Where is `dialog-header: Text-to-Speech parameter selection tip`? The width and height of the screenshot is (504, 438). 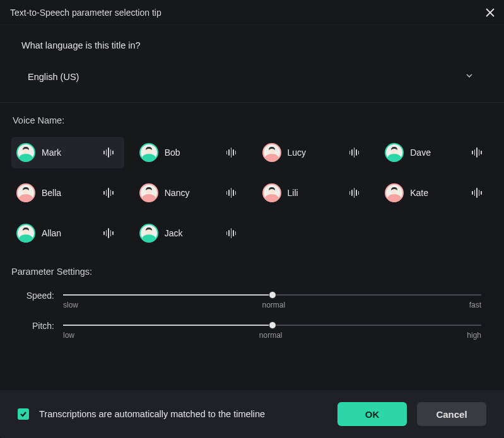
dialog-header: Text-to-Speech parameter selection tip is located at coordinates (252, 13).